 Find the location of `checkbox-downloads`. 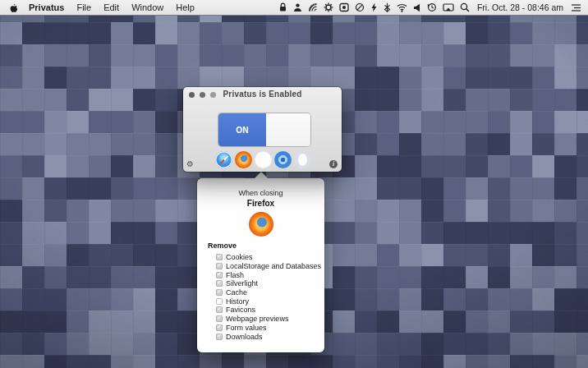

checkbox-downloads is located at coordinates (219, 337).